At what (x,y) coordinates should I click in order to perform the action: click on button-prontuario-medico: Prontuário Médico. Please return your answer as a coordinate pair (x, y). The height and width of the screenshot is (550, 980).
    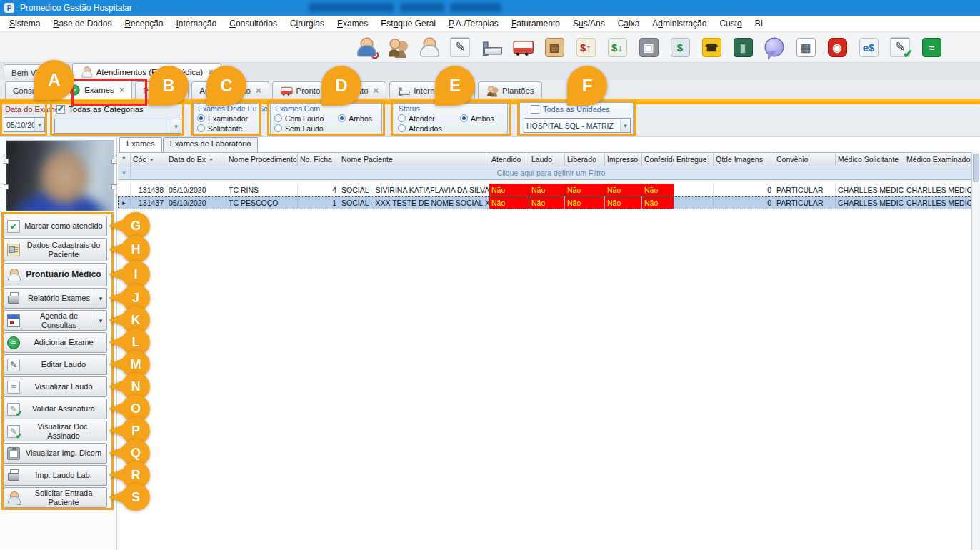
    Looking at the image, I should click on (56, 274).